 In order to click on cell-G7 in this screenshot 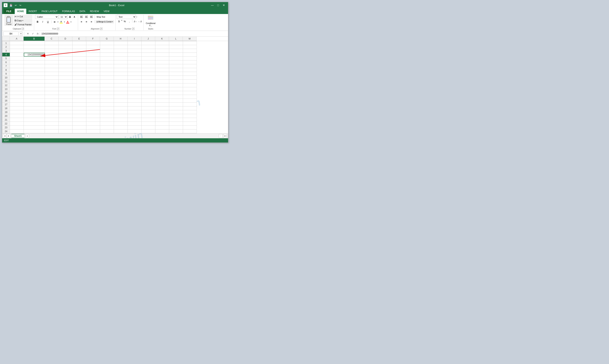, I will do `click(107, 66)`.